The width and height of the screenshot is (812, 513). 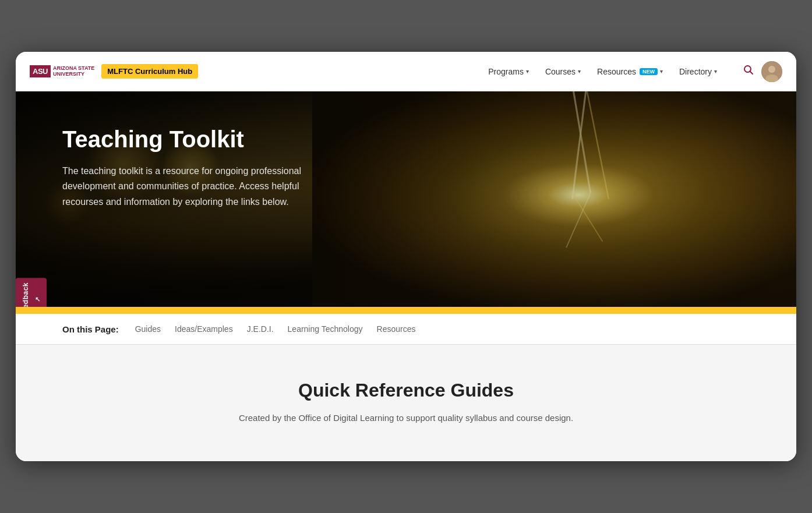 I want to click on page-nav-resources: Resources, so click(x=396, y=329).